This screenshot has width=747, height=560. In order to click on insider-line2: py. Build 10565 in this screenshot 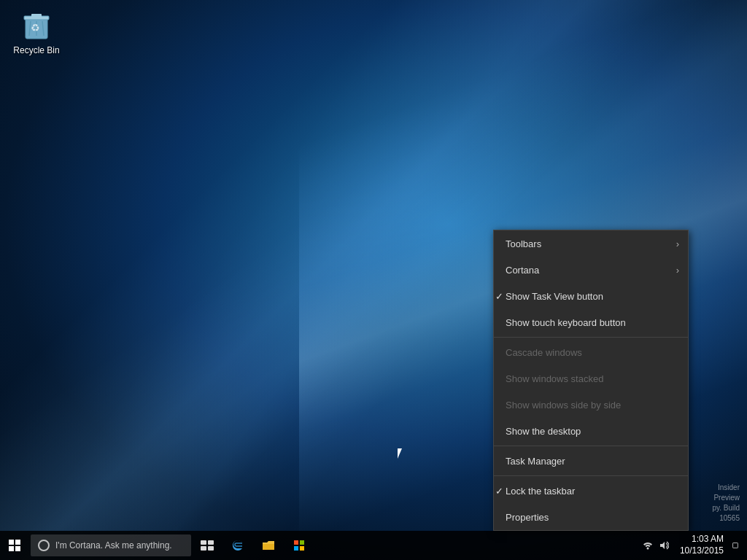, I will do `click(718, 513)`.